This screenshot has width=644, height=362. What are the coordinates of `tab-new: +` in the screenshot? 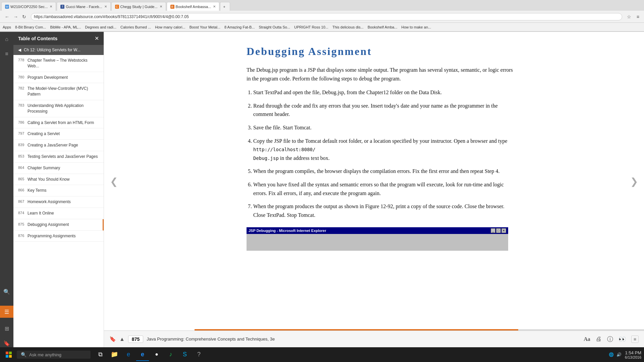 It's located at (225, 6).